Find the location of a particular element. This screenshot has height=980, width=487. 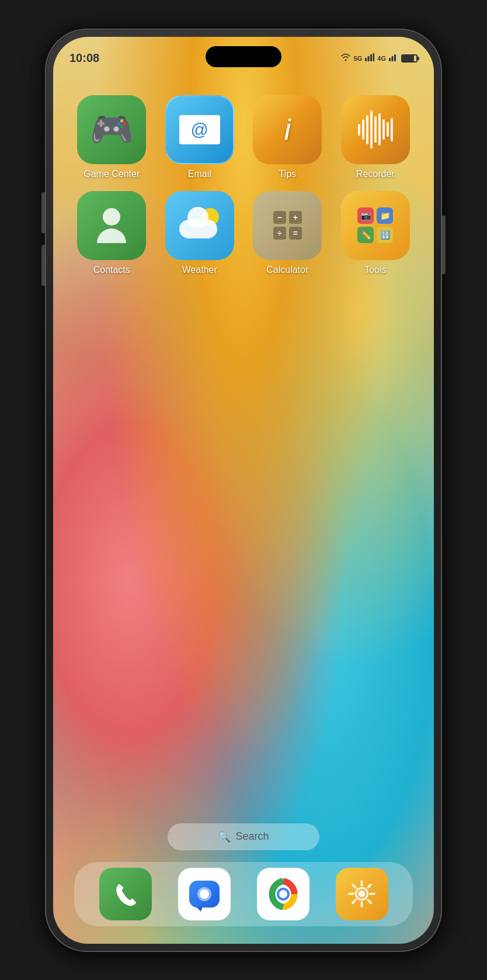

wifi-icon is located at coordinates (346, 58).